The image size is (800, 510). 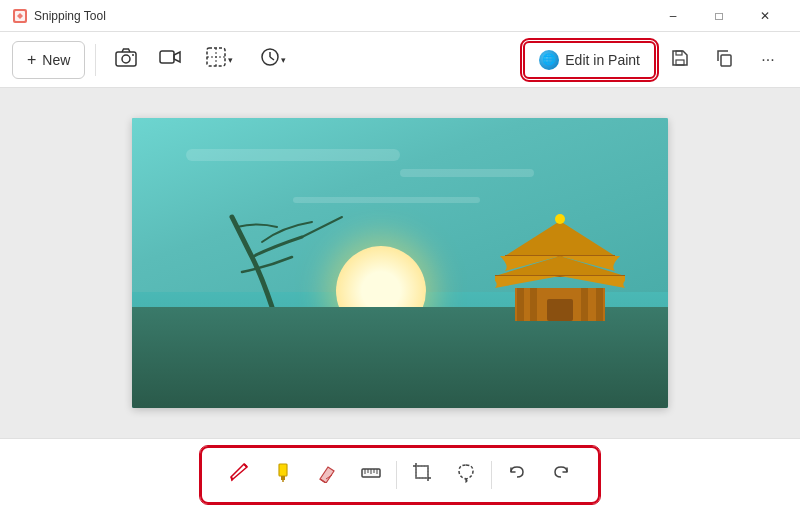 I want to click on app-title: Snipping Tool, so click(x=342, y=16).